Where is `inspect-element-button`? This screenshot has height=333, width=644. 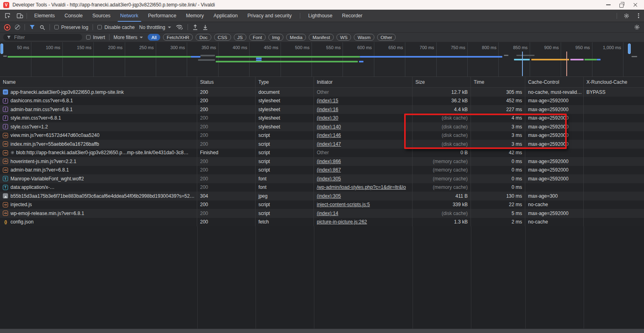 inspect-element-button is located at coordinates (8, 16).